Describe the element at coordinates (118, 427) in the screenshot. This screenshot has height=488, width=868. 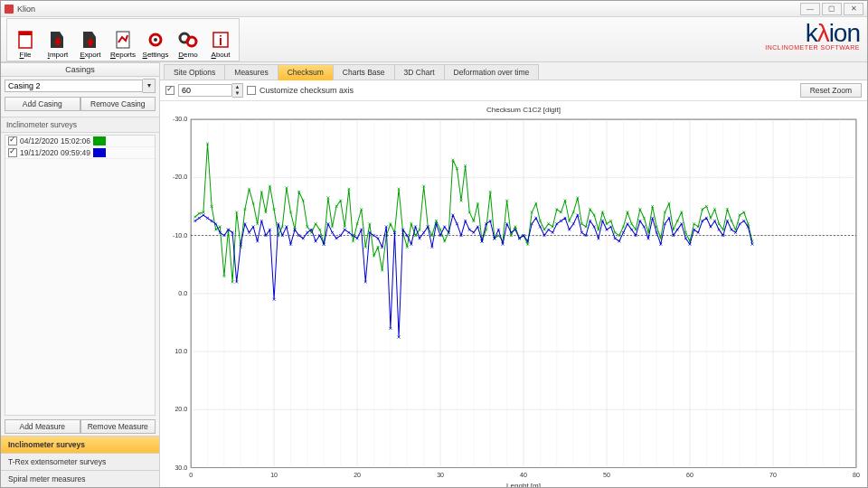
I see `remove-measure-button: Remove Measure` at that location.